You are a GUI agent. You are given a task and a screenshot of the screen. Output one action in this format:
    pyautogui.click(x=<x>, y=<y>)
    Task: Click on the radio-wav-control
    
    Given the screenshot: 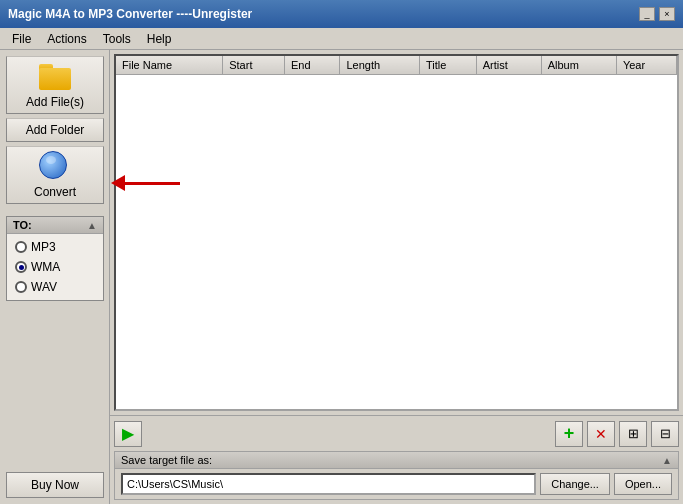 What is the action you would take?
    pyautogui.click(x=21, y=287)
    